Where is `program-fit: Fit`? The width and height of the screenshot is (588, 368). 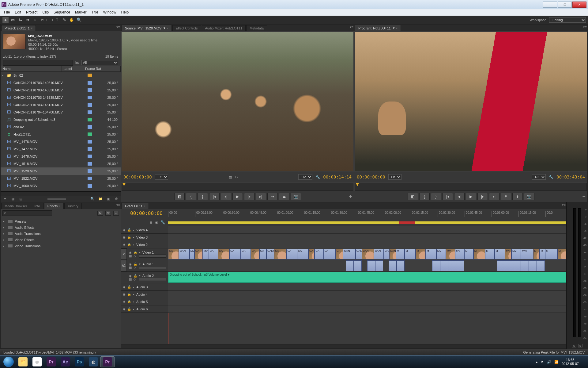
program-fit: Fit is located at coordinates (395, 177).